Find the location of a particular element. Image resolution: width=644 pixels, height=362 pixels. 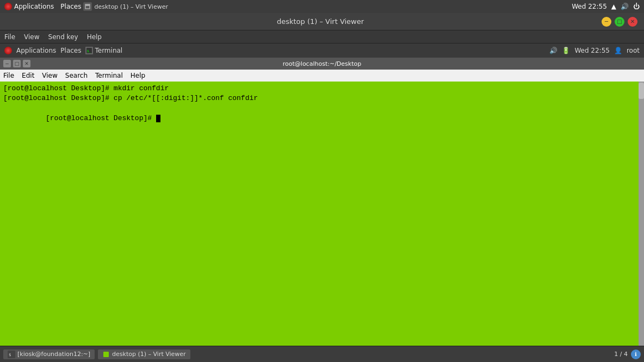

power-icon: ⏻ is located at coordinates (636, 7).